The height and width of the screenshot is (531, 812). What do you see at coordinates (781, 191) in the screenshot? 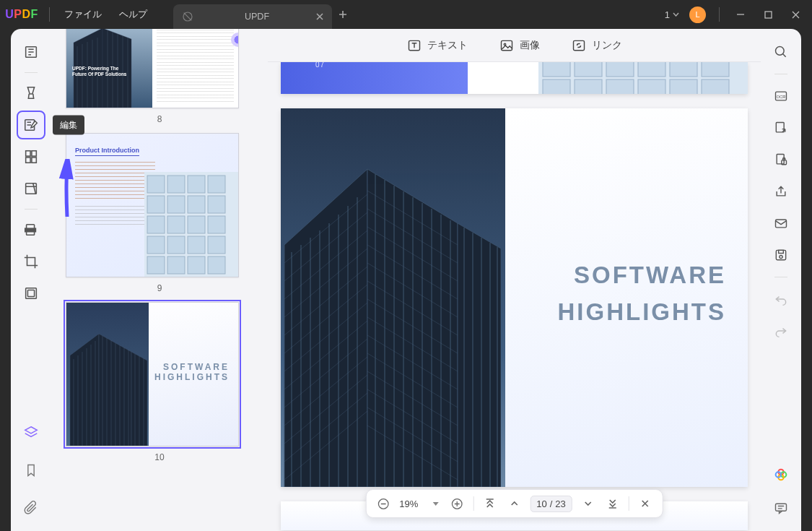
I see `share-button` at bounding box center [781, 191].